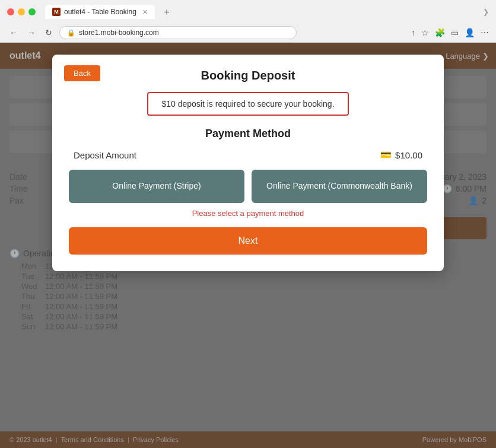  Describe the element at coordinates (71, 33) in the screenshot. I see `lock-icon: 🔒` at that location.